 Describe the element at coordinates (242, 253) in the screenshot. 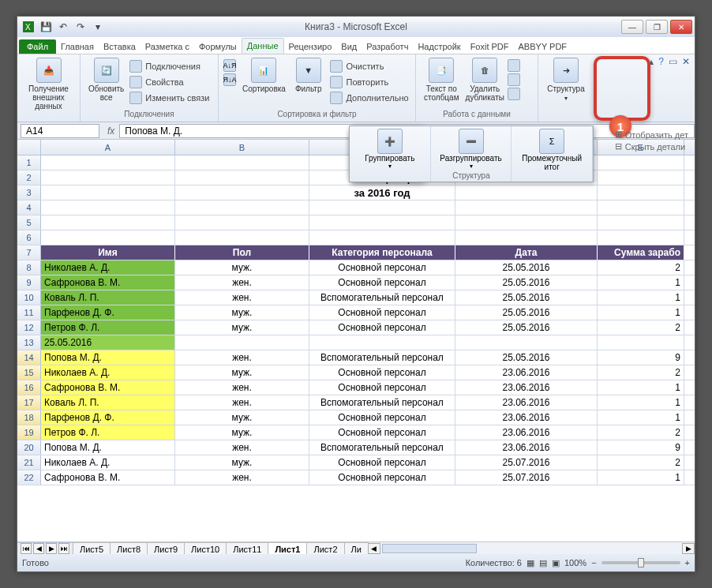

I see `cell: Пол` at that location.